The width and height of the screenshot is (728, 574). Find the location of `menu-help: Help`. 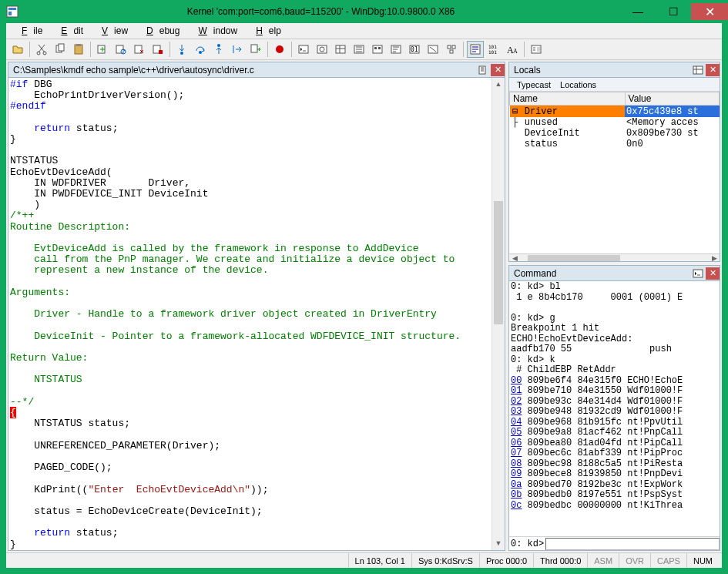

menu-help: Help is located at coordinates (265, 31).